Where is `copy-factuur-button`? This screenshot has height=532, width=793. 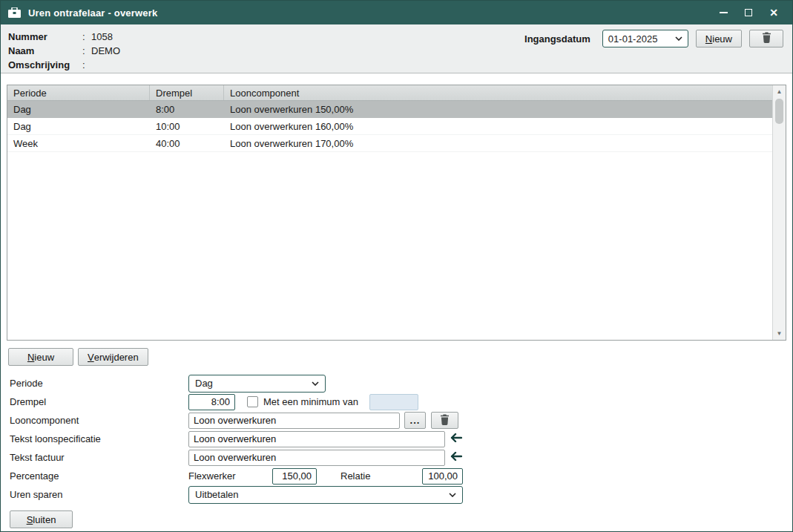 copy-factuur-button is located at coordinates (455, 457).